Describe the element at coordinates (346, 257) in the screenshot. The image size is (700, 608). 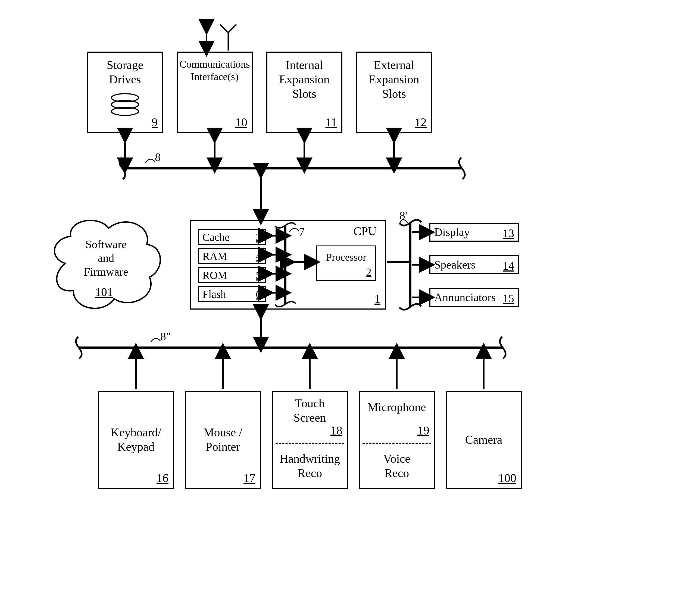
I see `processor-label: Processor` at that location.